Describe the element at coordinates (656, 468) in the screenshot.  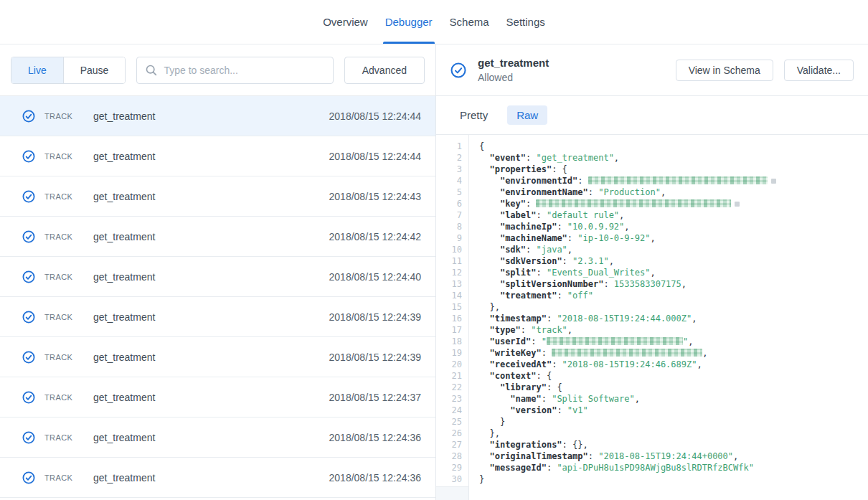
I see `json-value: "api-DPuH8u1sPD98AWjgBu8slRDTRfzBCWfk"` at that location.